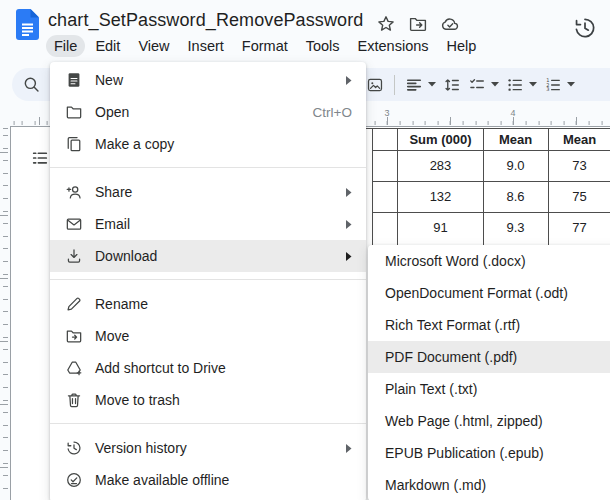 This screenshot has height=500, width=610. What do you see at coordinates (375, 85) in the screenshot?
I see `insert-image-icon` at bounding box center [375, 85].